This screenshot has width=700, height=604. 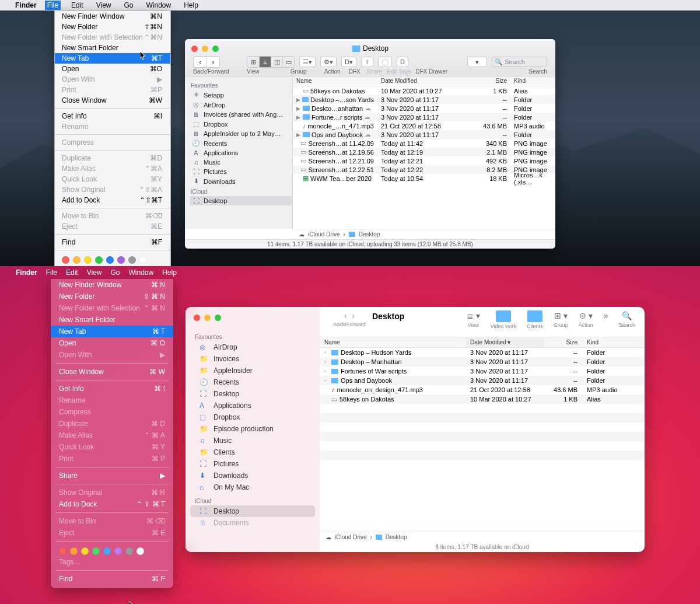 I want to click on file-row: ▦WWM Tea…ber 2020Today at 10:5418 KBMicr…, so click(x=424, y=179).